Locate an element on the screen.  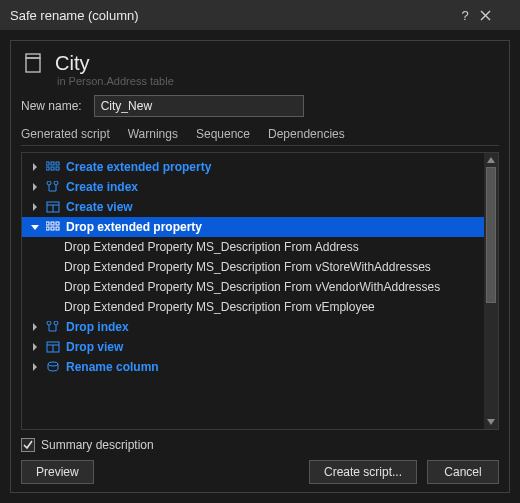
button-row: Preview Create script... Cancel is located at coordinates (260, 472).